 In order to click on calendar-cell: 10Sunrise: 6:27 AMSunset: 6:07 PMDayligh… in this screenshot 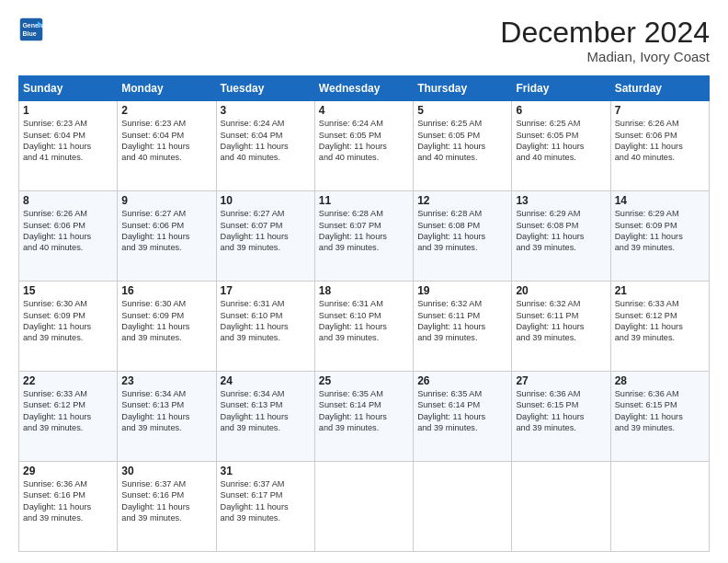, I will do `click(265, 236)`.